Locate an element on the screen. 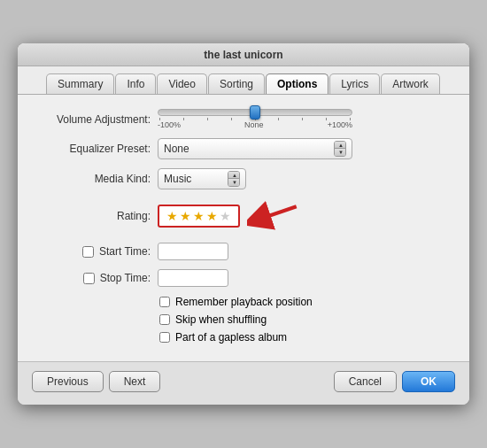 This screenshot has height=448, width=487. star-5: ★ is located at coordinates (225, 216).